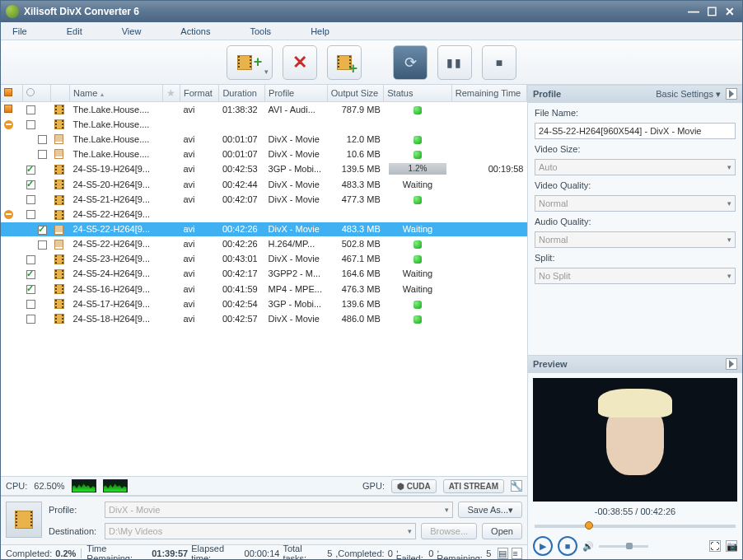 The height and width of the screenshot is (560, 743). What do you see at coordinates (264, 259) in the screenshot?
I see `table-row: 24-S5-23-H264[9...avi00:43:01DivX - Movi…` at bounding box center [264, 259].